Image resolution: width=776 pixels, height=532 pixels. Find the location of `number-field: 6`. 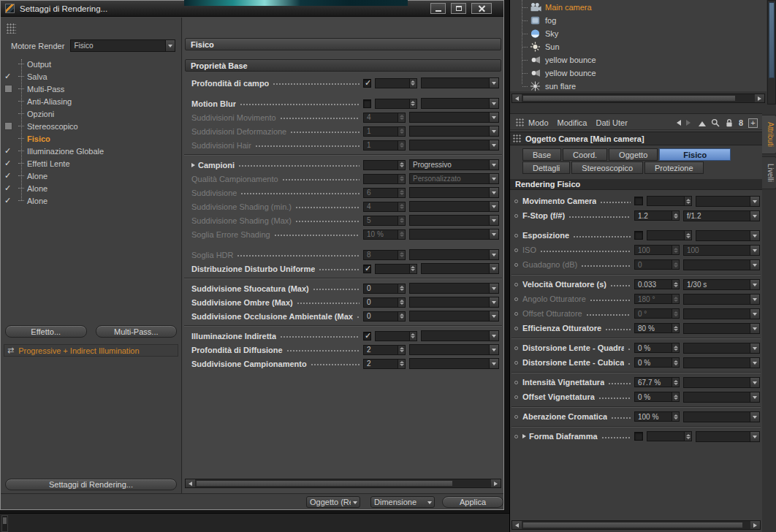

number-field: 6 is located at coordinates (384, 193).